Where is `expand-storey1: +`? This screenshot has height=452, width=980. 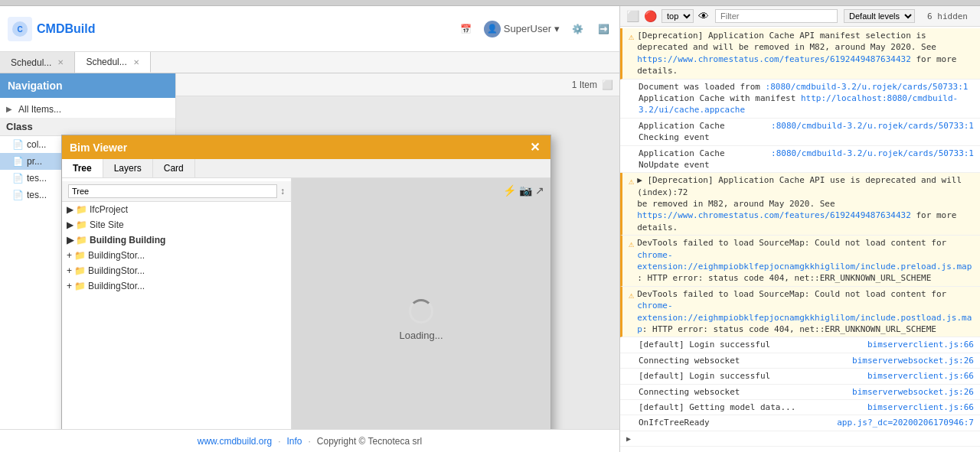
expand-storey1: + is located at coordinates (69, 255).